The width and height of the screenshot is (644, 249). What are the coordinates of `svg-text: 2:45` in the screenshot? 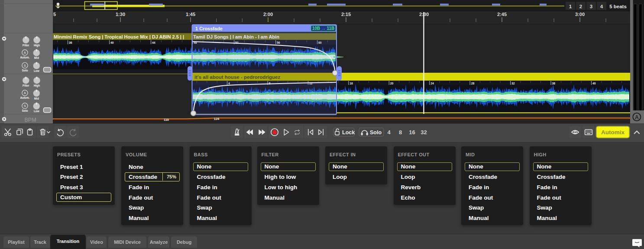 It's located at (502, 14).